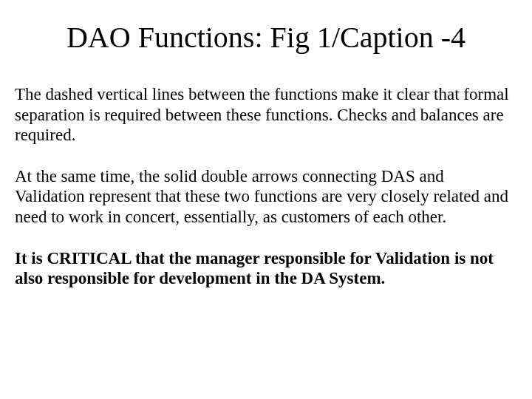 Image resolution: width=532 pixels, height=399 pixels. Describe the element at coordinates (266, 115) in the screenshot. I see `paragraph-1: The dashed vertical lines between the fu…` at that location.